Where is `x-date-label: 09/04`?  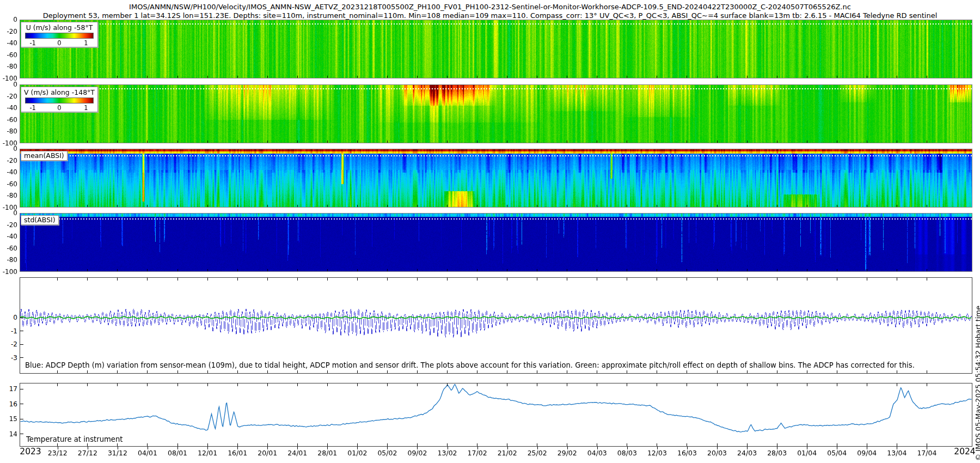
x-date-label: 09/04 is located at coordinates (867, 453).